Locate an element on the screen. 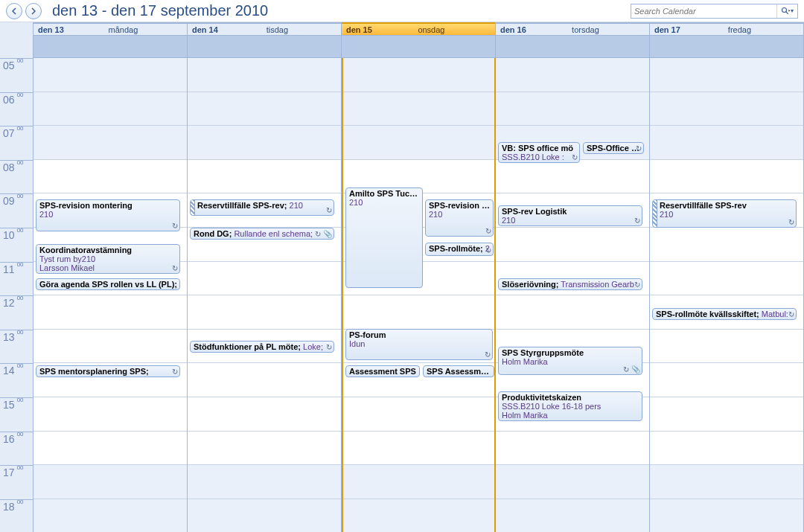  event-title: SPS mentorsplanering SPS; is located at coordinates (94, 371).